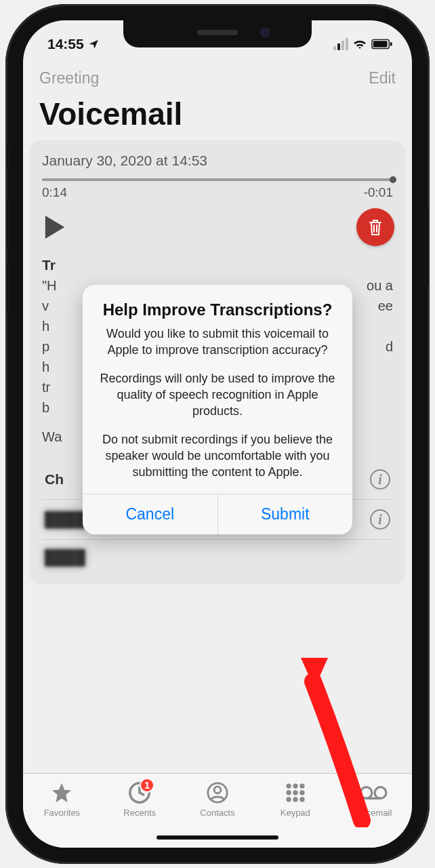 The width and height of the screenshot is (435, 868). I want to click on dialog-title: Help Improve Transcriptions?, so click(218, 310).